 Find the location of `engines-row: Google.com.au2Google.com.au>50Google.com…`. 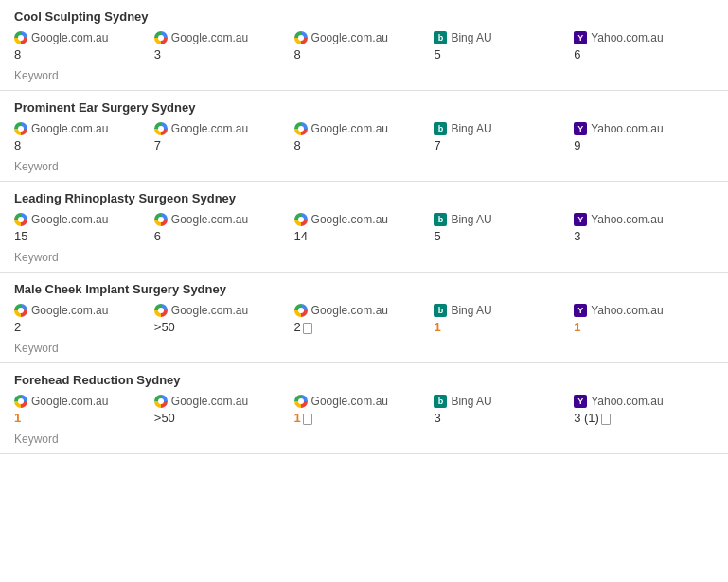

engines-row: Google.com.au2Google.com.au>50Google.com… is located at coordinates (364, 320).